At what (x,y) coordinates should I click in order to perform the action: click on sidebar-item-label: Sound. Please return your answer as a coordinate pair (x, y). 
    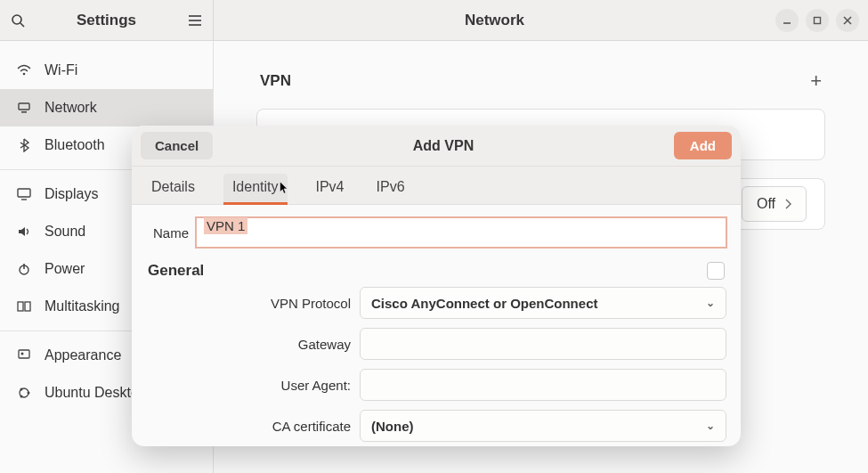
    Looking at the image, I should click on (65, 232).